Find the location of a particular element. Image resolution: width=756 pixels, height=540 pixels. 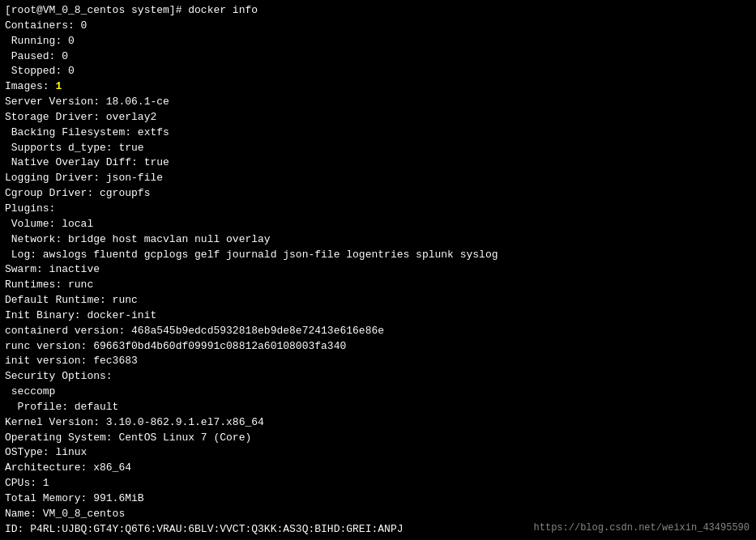

watermark-text: https://blog.csdn.net/weixin_43495590 is located at coordinates (642, 528).